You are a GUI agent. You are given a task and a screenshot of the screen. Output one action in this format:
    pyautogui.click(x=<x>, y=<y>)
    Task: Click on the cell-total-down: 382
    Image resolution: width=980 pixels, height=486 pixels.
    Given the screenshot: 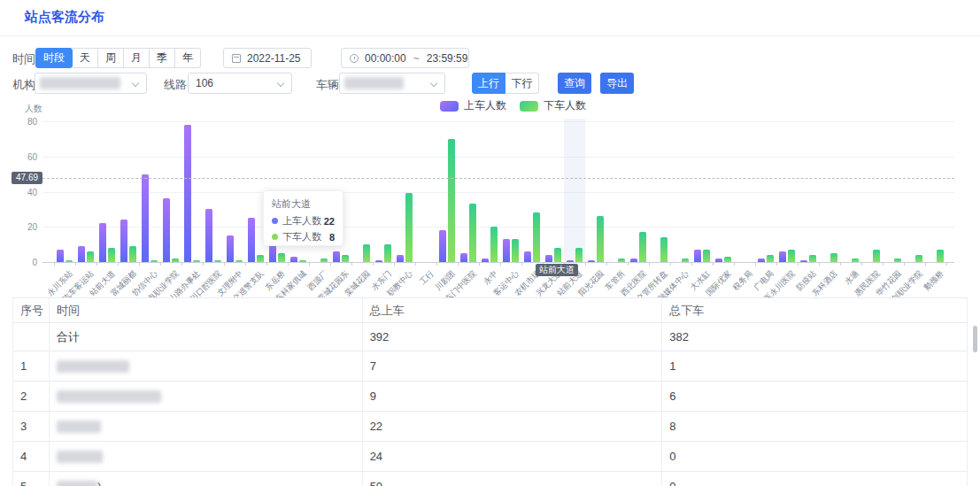 What is the action you would take?
    pyautogui.click(x=814, y=336)
    